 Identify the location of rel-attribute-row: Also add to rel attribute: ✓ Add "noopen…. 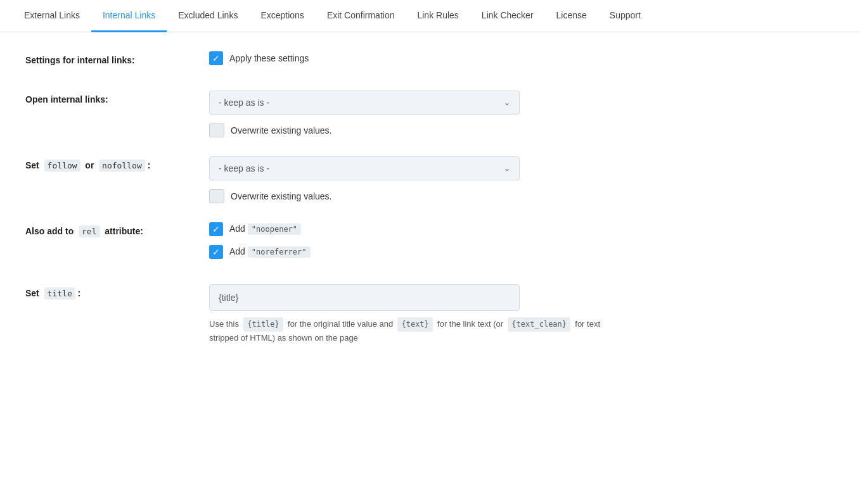
(317, 244).